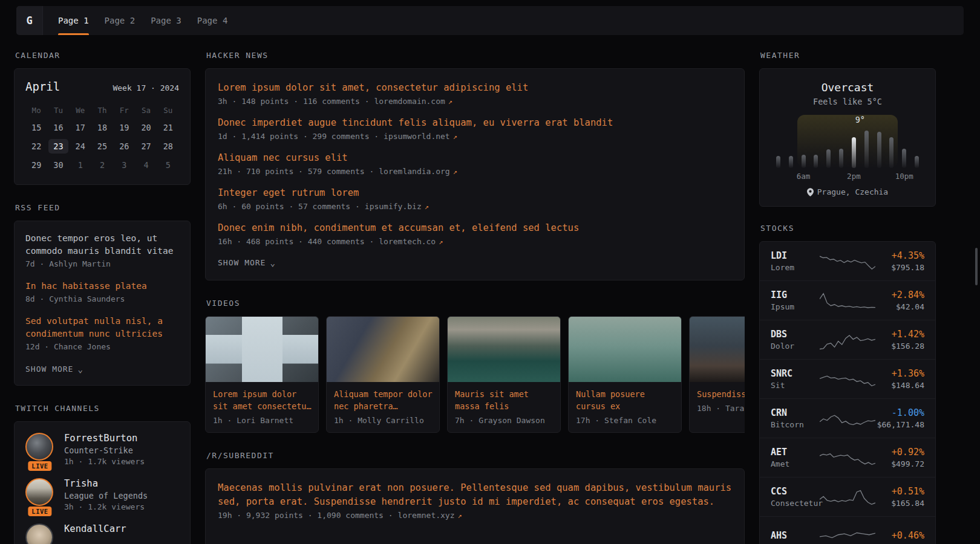 Image resolution: width=980 pixels, height=544 pixels. Describe the element at coordinates (104, 462) in the screenshot. I see `channel-meta: 1h · 1.7k viewers` at that location.